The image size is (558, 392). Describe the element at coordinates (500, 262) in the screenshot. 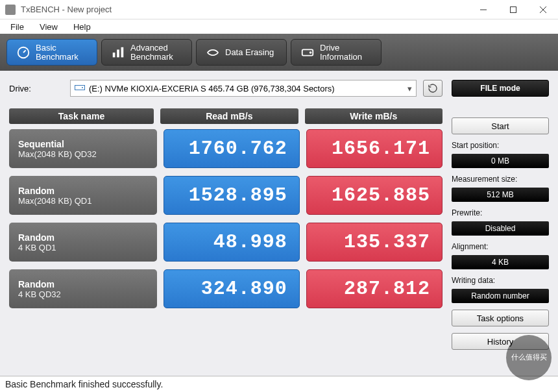

I see `alignment-value: 4 KB` at that location.